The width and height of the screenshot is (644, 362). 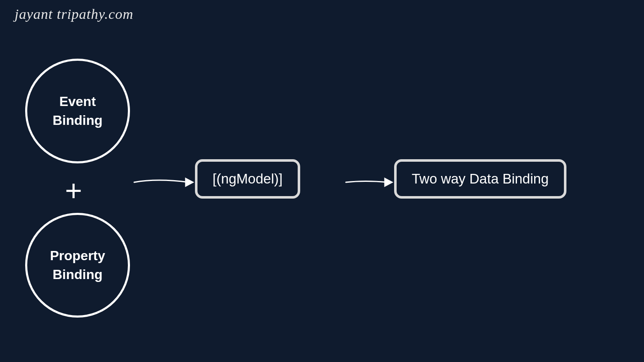 I want to click on ngmodel-label: [(ngModel)], so click(x=247, y=179).